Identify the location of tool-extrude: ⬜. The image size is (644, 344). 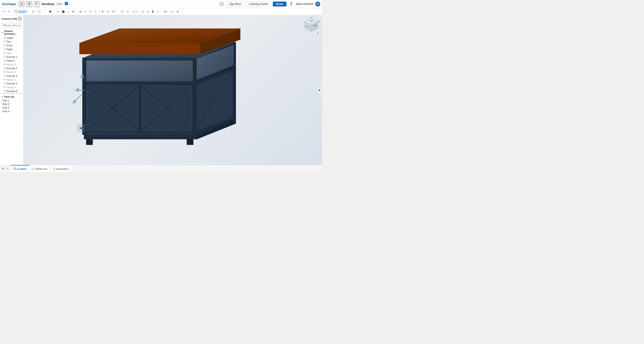
(33, 12).